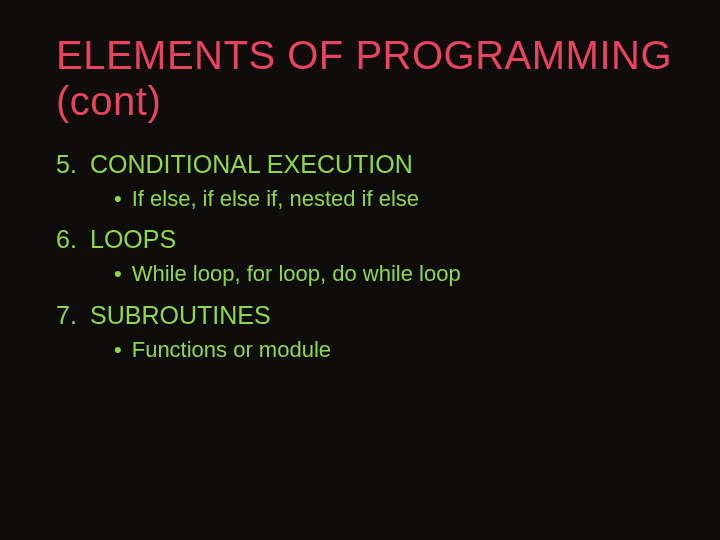 The width and height of the screenshot is (720, 540). What do you see at coordinates (71, 316) in the screenshot?
I see `item-number: 7.` at bounding box center [71, 316].